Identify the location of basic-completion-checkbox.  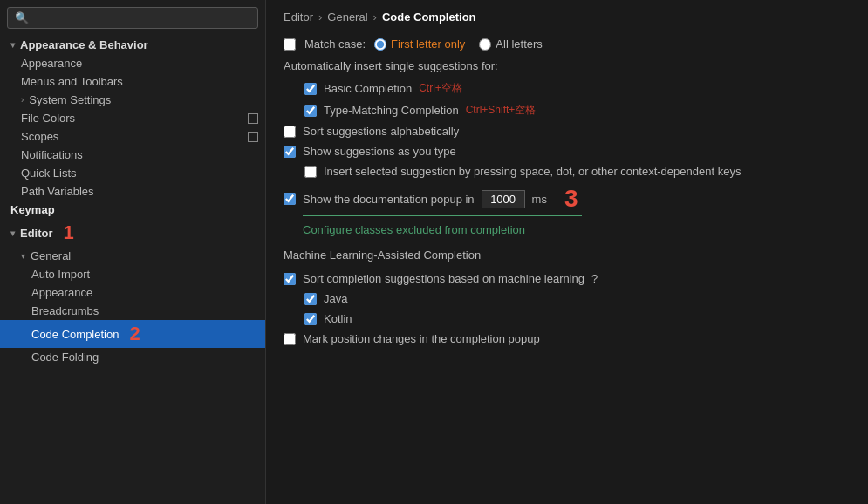
(311, 89).